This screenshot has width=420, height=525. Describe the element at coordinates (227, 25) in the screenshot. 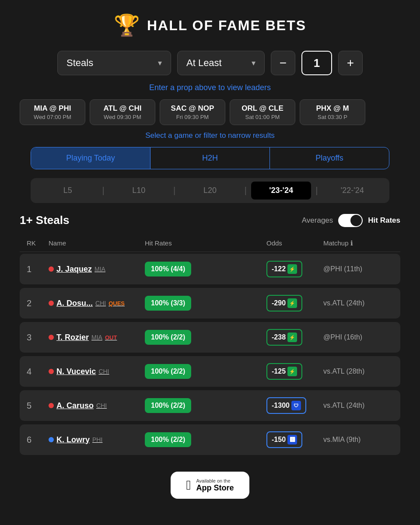

I see `page-title: HALL OF FAME BETS` at that location.